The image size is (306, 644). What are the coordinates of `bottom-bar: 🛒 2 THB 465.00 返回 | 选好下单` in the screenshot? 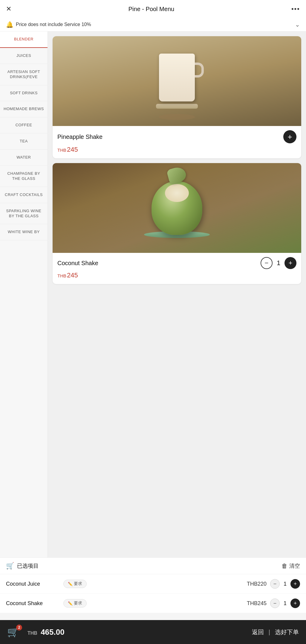 It's located at (153, 632).